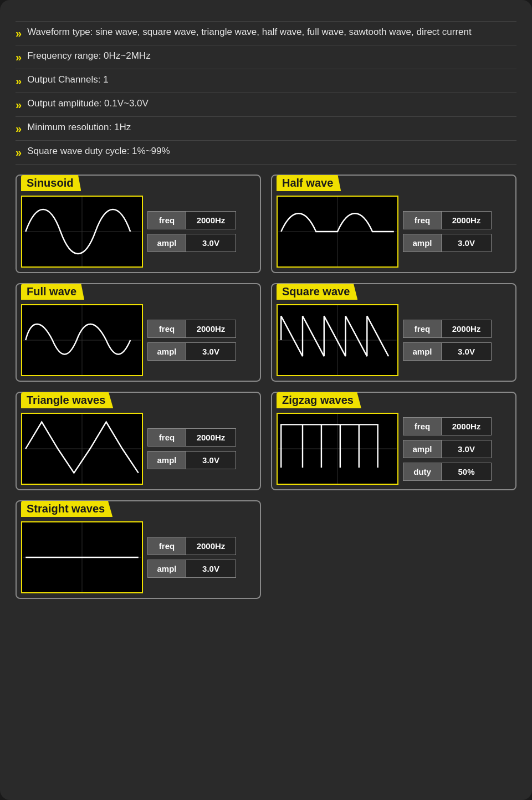 The height and width of the screenshot is (800, 532). I want to click on feature-item: »Square wave duty cycle: 1%~99%, so click(266, 153).